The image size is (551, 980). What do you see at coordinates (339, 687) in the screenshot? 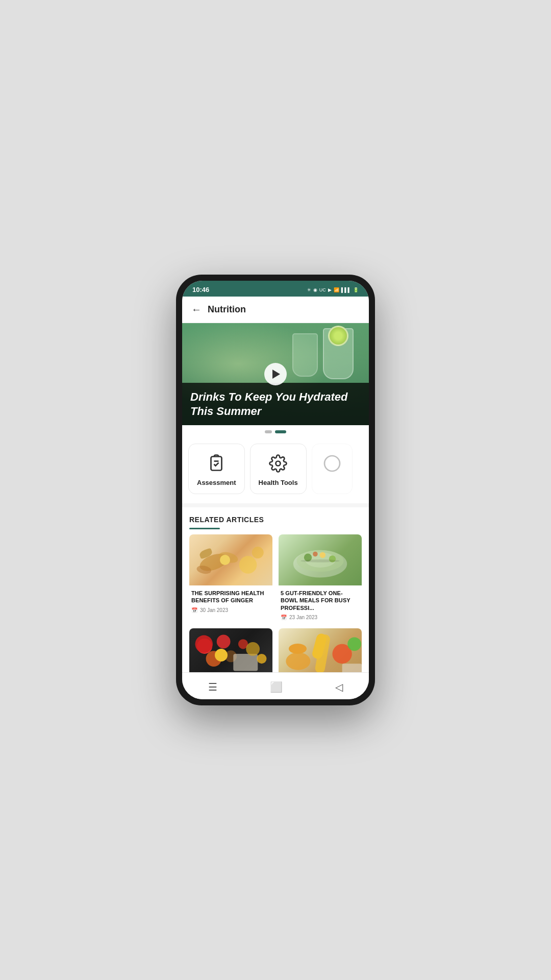
I see `back-nav-icon: ◁` at bounding box center [339, 687].